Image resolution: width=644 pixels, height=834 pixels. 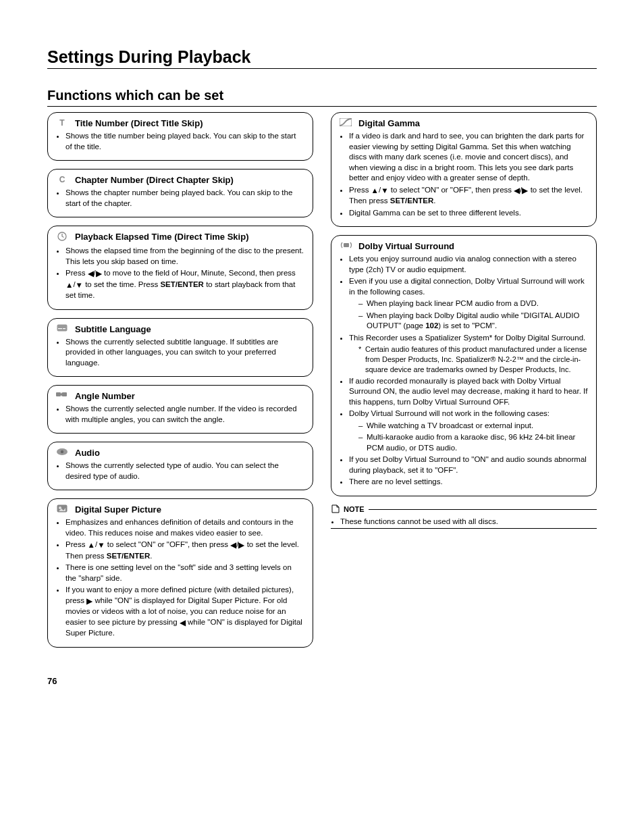 What do you see at coordinates (432, 325) in the screenshot?
I see `page-ref: 102` at bounding box center [432, 325].